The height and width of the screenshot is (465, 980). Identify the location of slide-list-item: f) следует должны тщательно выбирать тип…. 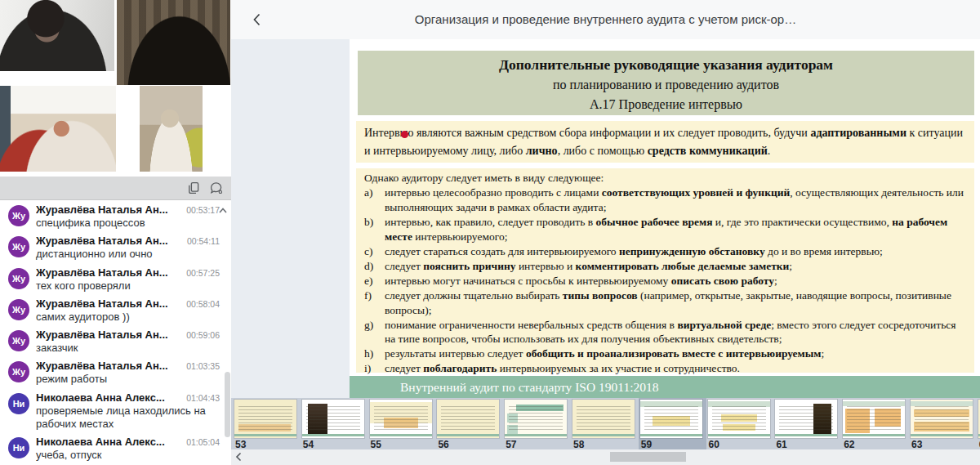
(665, 303).